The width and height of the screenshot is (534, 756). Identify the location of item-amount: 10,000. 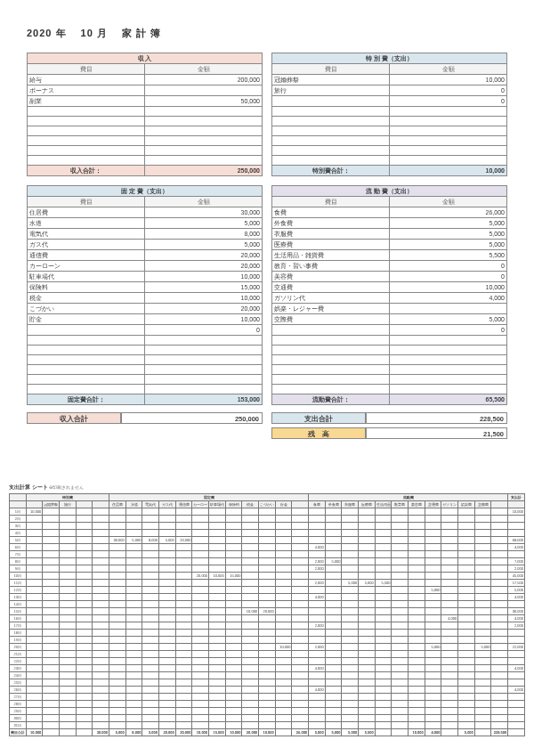
(204, 277).